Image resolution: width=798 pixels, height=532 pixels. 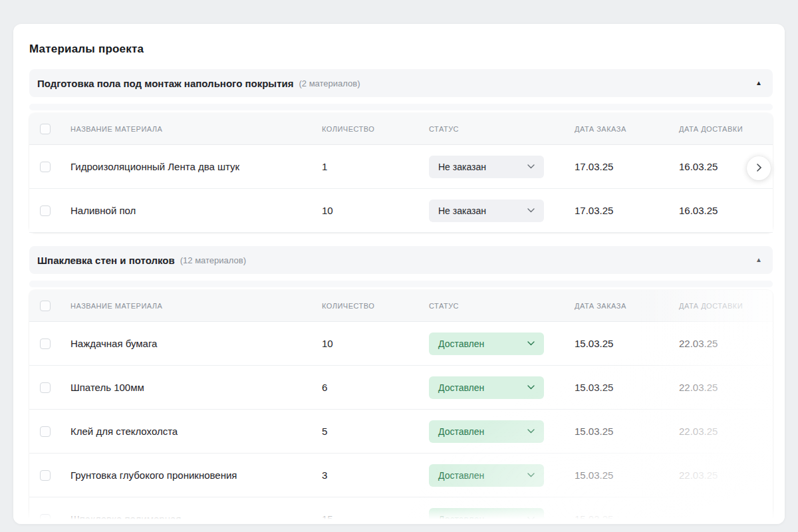 I want to click on material-name: Шпаклевка полимерная, so click(x=196, y=519).